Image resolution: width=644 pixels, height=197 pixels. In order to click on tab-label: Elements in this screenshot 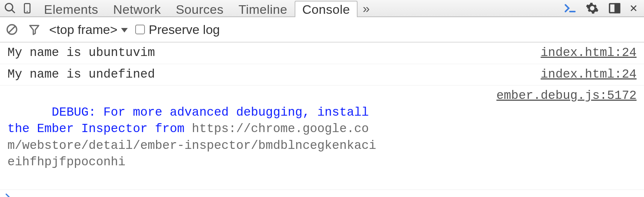, I will do `click(71, 10)`.